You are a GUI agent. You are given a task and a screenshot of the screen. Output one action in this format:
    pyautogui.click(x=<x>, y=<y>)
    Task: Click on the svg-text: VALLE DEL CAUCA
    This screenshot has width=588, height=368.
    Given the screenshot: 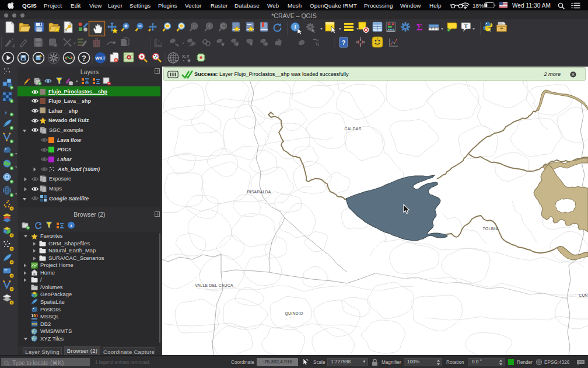 What is the action you would take?
    pyautogui.click(x=214, y=285)
    